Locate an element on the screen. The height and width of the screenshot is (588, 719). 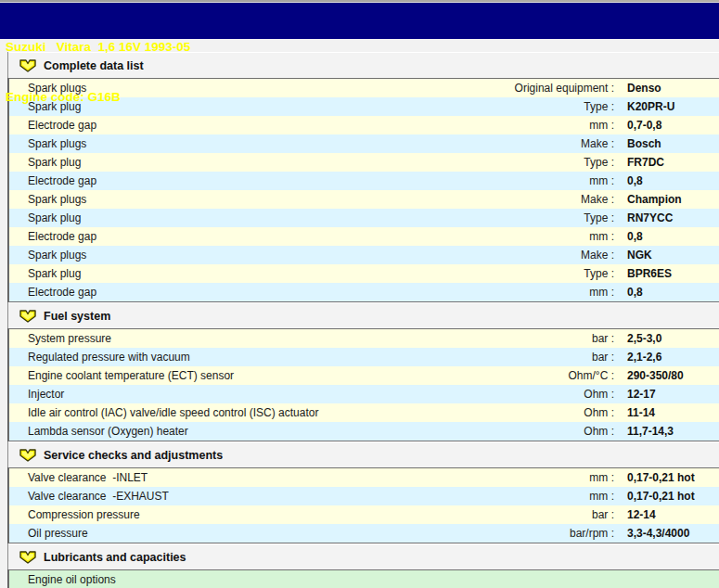
row-key: Ohm/°C : is located at coordinates (424, 376).